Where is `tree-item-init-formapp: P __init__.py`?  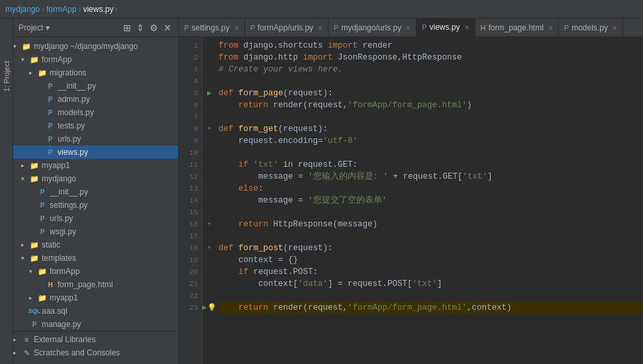
tree-item-init-formapp: P __init__.py is located at coordinates (95, 86).